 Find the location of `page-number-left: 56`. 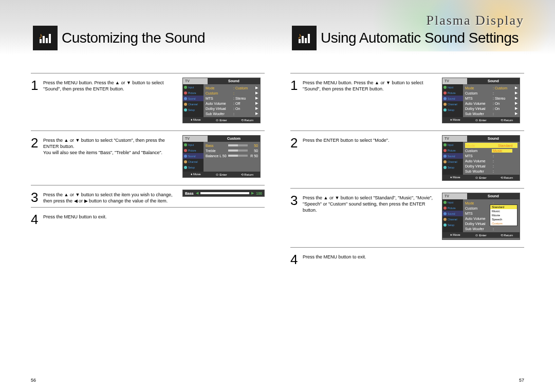

page-number-left: 56 is located at coordinates (33, 380).